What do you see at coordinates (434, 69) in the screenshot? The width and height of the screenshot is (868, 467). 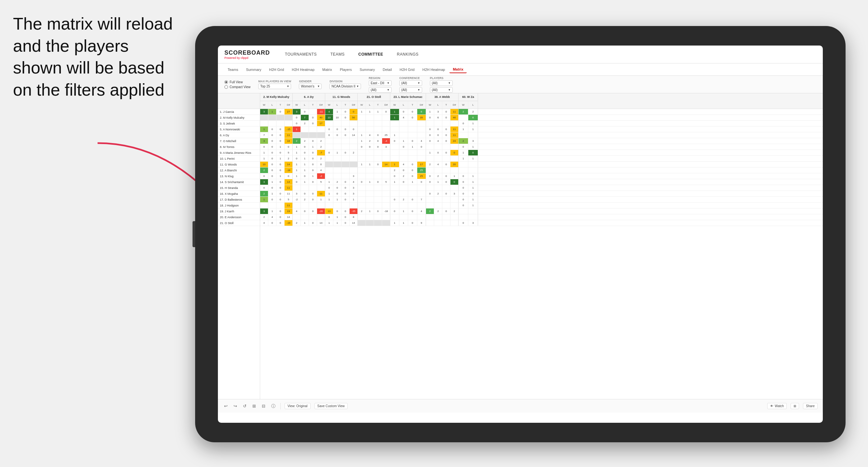 I see `tab-h2h-heatmap2: H2H Heatmap` at bounding box center [434, 69].